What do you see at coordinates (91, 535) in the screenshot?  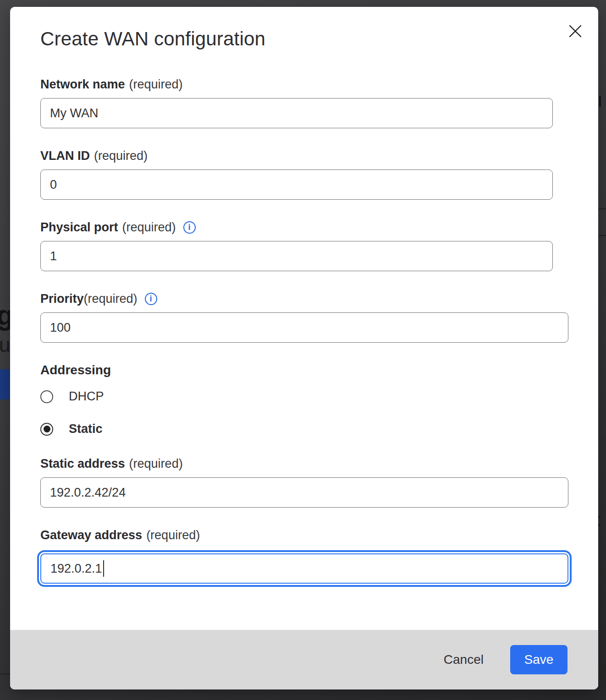 I see `label-text: Gateway address` at bounding box center [91, 535].